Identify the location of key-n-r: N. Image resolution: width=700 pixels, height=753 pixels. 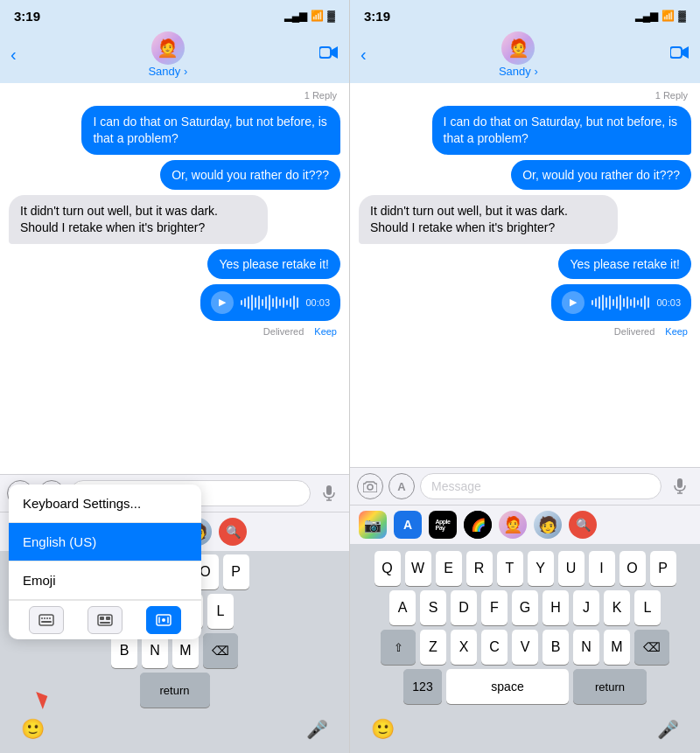
(586, 647).